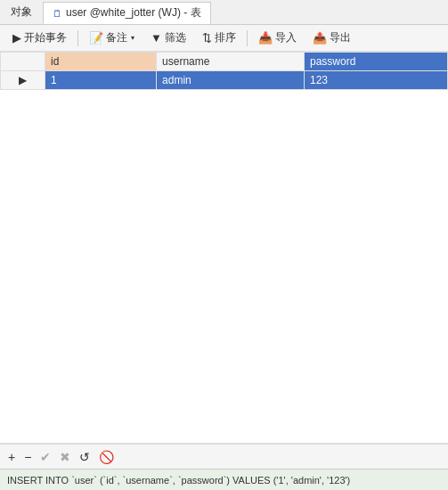  What do you see at coordinates (340, 37) in the screenshot?
I see `export-label: 导出` at bounding box center [340, 37].